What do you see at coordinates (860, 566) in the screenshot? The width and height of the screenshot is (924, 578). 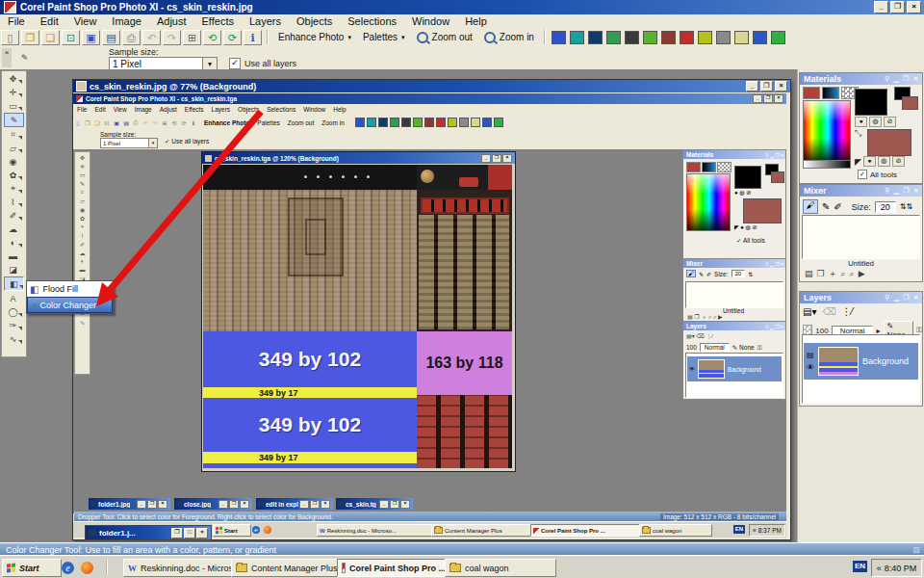 I see `language-indicator: EN` at bounding box center [860, 566].